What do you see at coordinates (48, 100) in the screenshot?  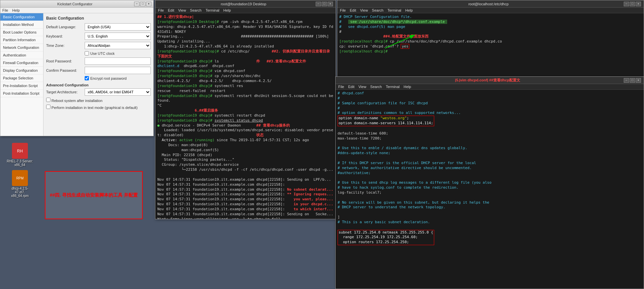 I see `reboot-checkbox` at bounding box center [48, 100].